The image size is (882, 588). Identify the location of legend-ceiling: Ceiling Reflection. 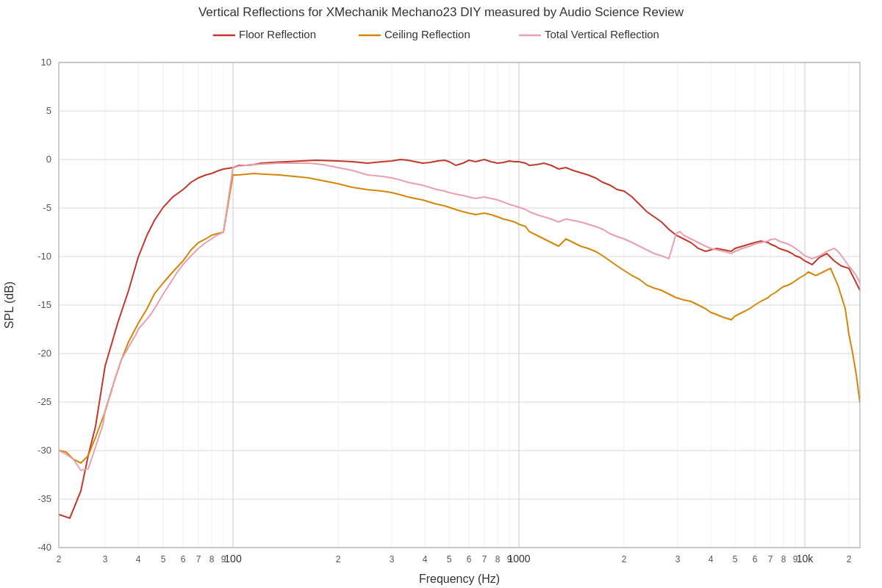
(428, 34).